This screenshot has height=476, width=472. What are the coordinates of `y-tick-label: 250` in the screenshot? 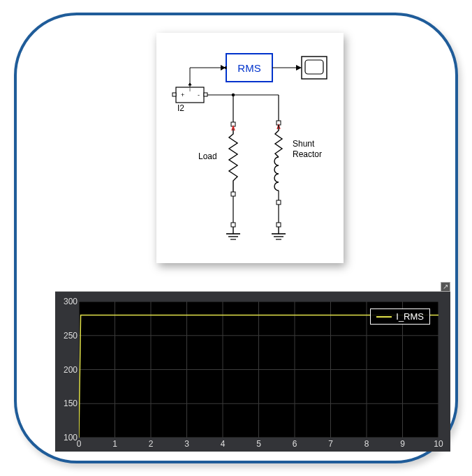 It's located at (67, 336).